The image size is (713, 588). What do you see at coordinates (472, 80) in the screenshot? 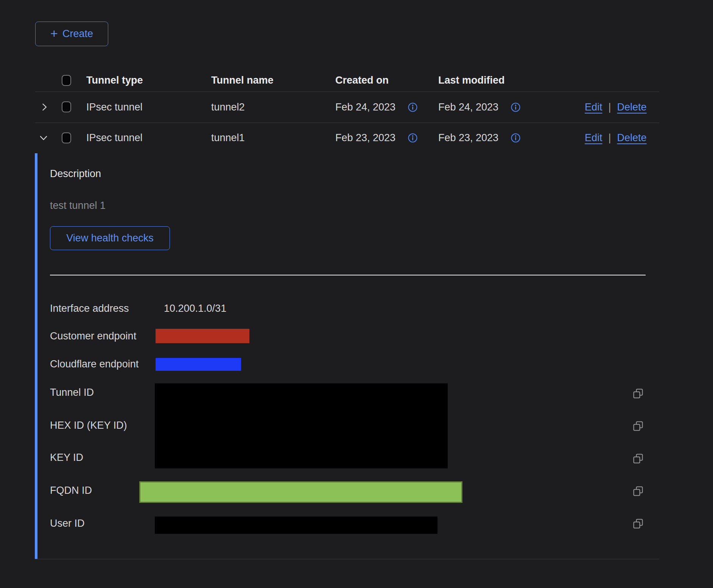
I see `column-header-last-modified: Last modified` at bounding box center [472, 80].